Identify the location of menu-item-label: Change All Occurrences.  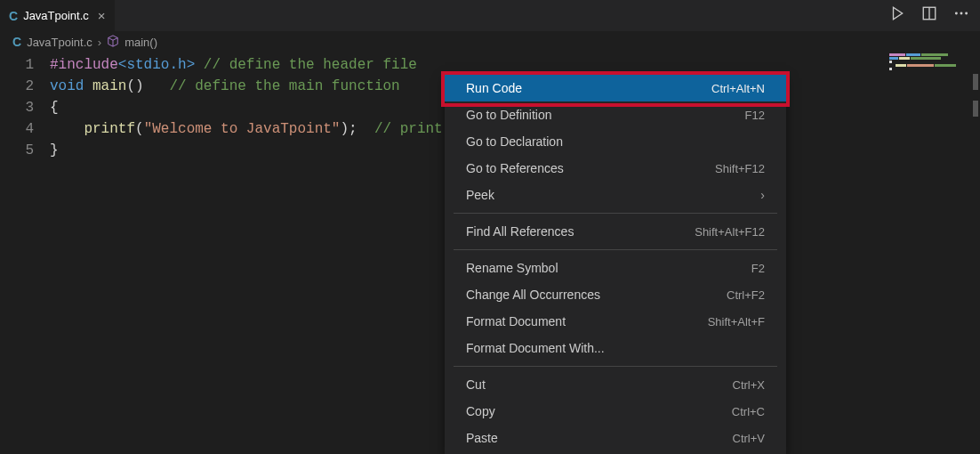
(534, 295).